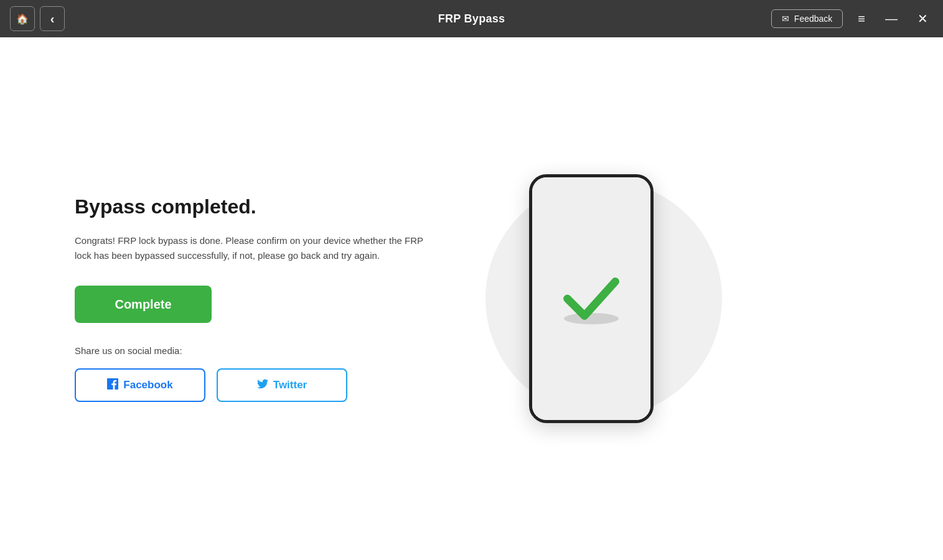  Describe the element at coordinates (891, 19) in the screenshot. I see `minimize-button: —` at that location.